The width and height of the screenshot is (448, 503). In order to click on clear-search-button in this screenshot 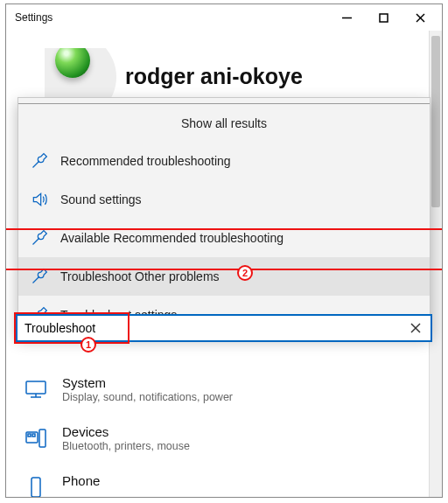, I will do `click(416, 328)`.